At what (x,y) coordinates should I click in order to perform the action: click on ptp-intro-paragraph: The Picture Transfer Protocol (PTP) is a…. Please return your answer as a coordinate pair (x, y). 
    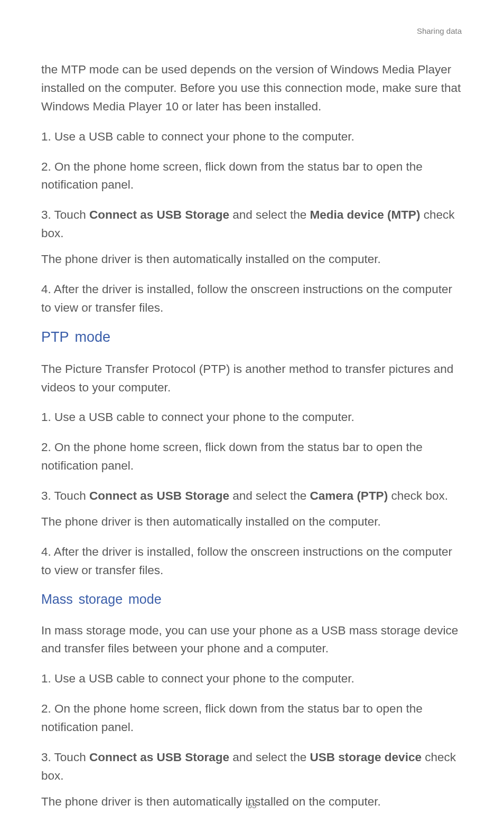
    Looking at the image, I should click on (252, 379).